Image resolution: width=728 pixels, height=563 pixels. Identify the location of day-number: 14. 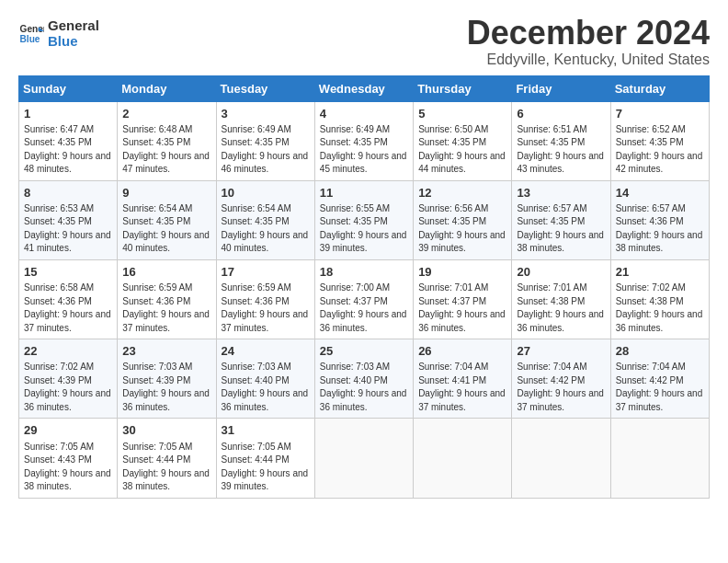
(660, 193).